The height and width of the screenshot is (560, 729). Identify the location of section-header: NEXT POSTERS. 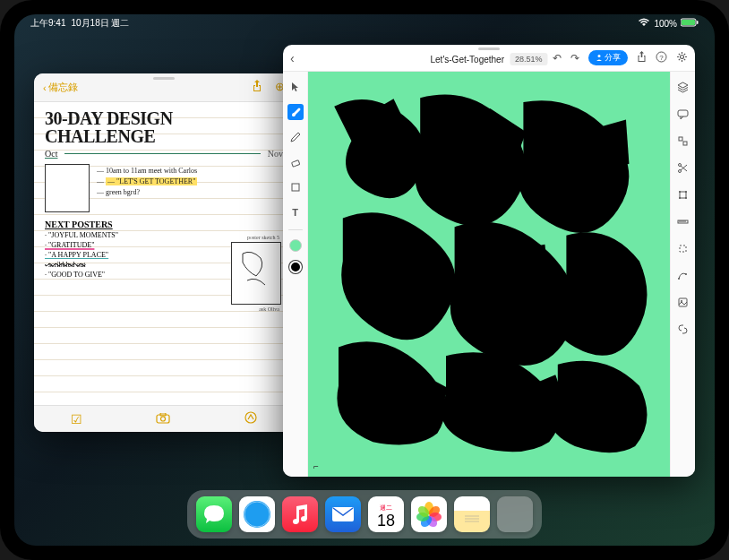
(164, 224).